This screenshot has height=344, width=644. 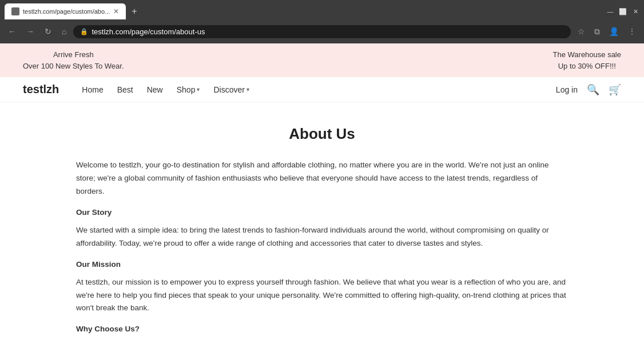 I want to click on header-actions: Log in 🔍 🛒, so click(x=589, y=90).